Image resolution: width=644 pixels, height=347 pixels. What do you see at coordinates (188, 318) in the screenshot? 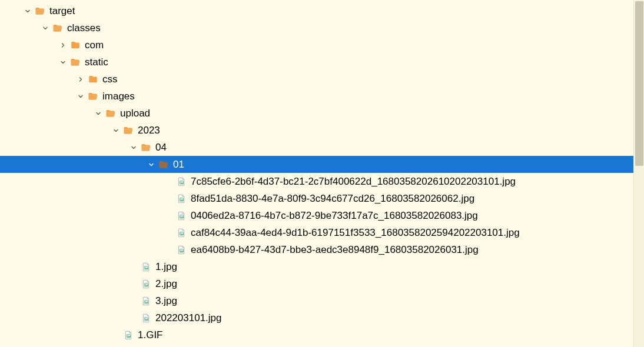
I see `tree-item-label: 202203101.jpg` at bounding box center [188, 318].